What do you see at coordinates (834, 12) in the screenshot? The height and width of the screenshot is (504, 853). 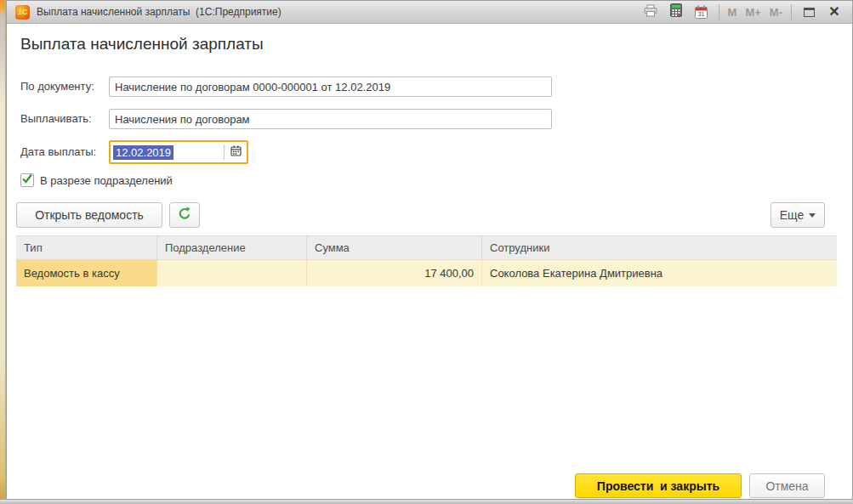 I see `close-window-button: ✕` at bounding box center [834, 12].